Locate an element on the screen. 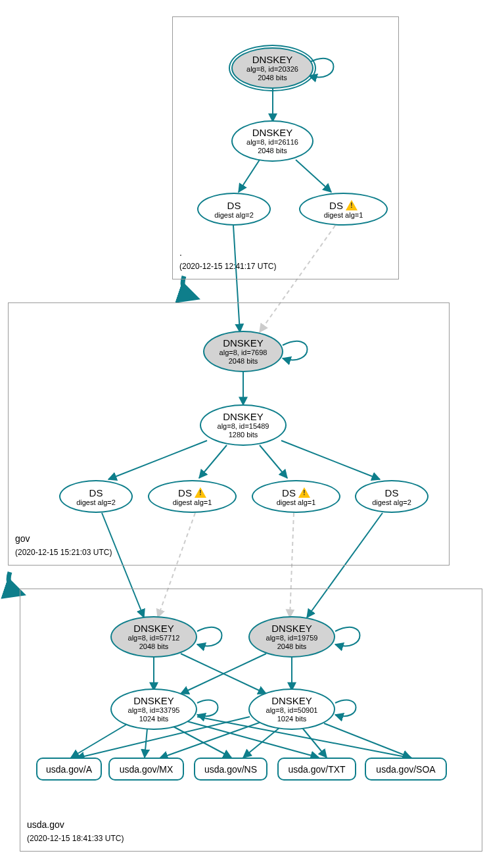 The image size is (487, 868). ds-root-2: DS digest alg=1 is located at coordinates (343, 209).